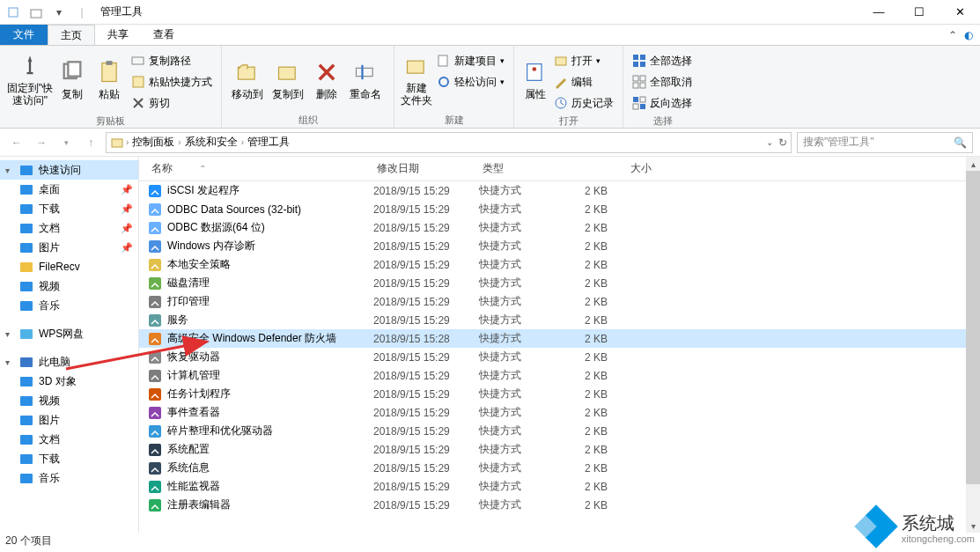 Image resolution: width=980 pixels, height=552 pixels. What do you see at coordinates (164, 35) in the screenshot?
I see `tab-view: 查看` at bounding box center [164, 35].